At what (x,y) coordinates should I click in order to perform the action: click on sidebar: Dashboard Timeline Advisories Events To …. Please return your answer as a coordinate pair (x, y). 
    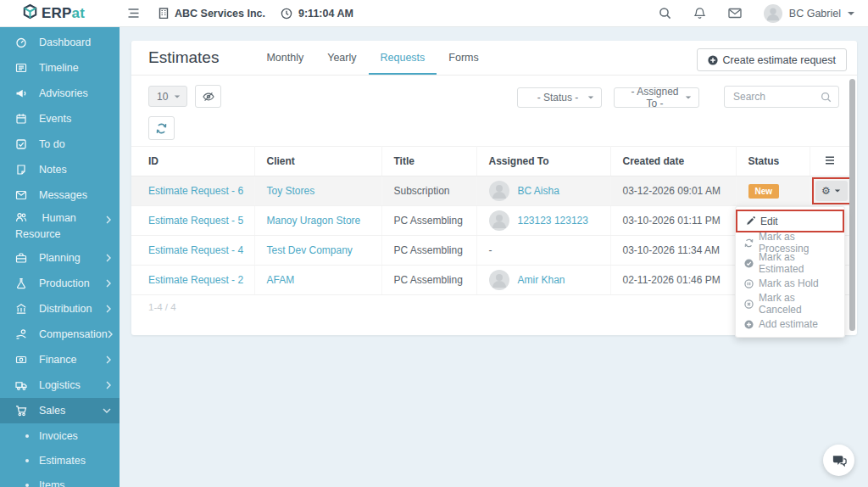
    Looking at the image, I should click on (59, 257).